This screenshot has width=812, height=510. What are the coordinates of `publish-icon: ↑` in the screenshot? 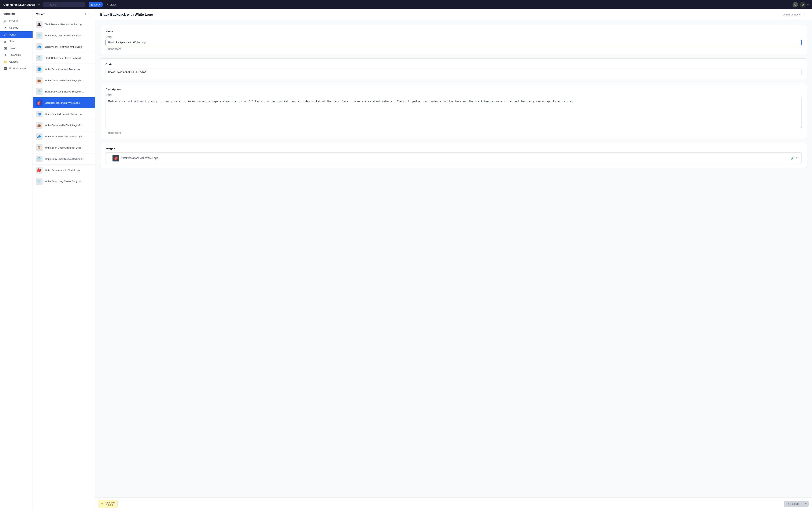 It's located at (788, 504).